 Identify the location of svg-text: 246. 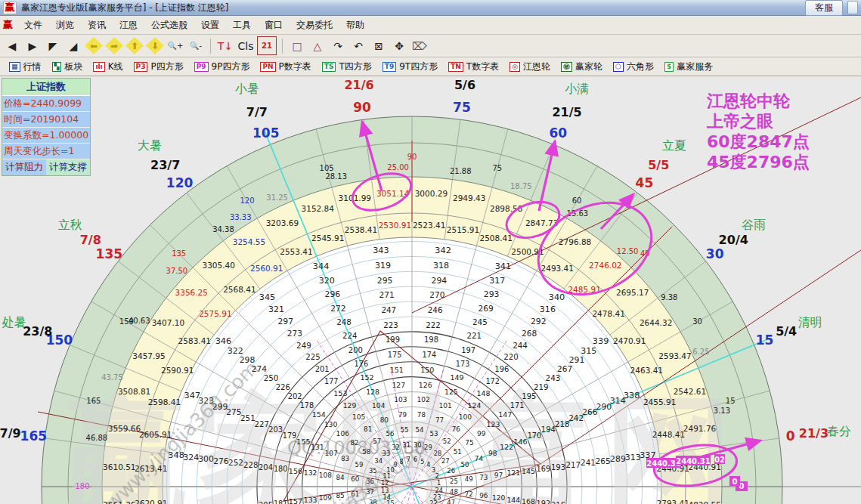
(435, 310).